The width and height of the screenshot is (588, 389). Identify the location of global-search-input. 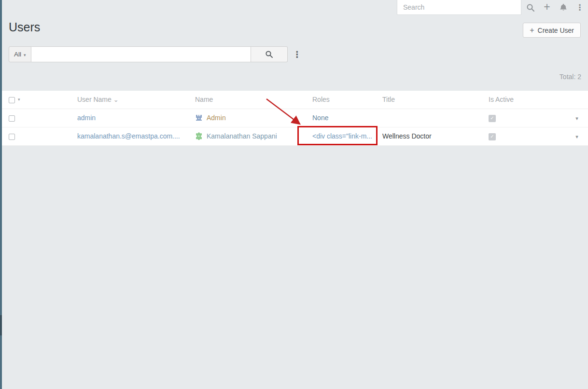
(459, 8).